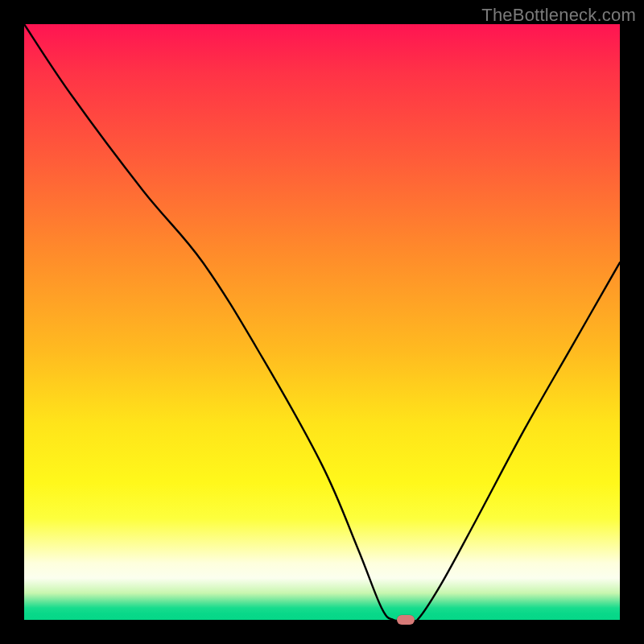 Image resolution: width=644 pixels, height=644 pixels. I want to click on watermark-text: TheBottleneck.com, so click(559, 15).